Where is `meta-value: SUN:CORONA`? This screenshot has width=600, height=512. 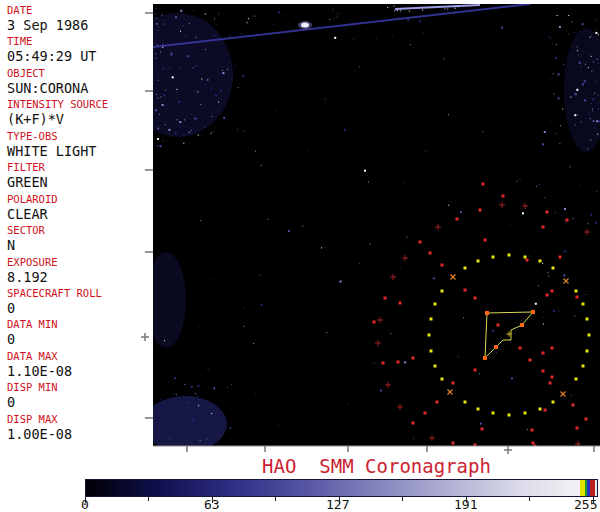
meta-value: SUN:CORONA is located at coordinates (80, 88).